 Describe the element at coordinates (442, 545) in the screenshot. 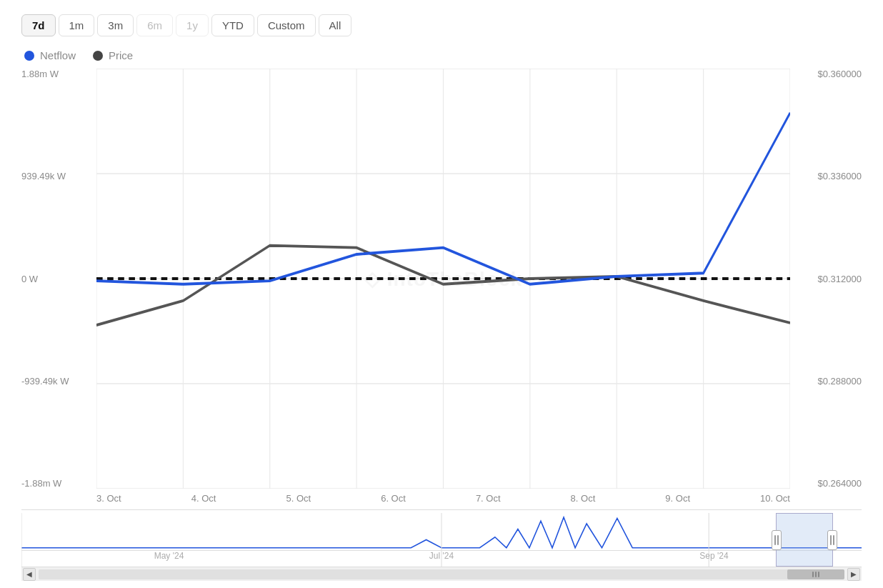

I see `mini-chart-section: May '24Jul '24Sep '24 ◀ ▶` at that location.